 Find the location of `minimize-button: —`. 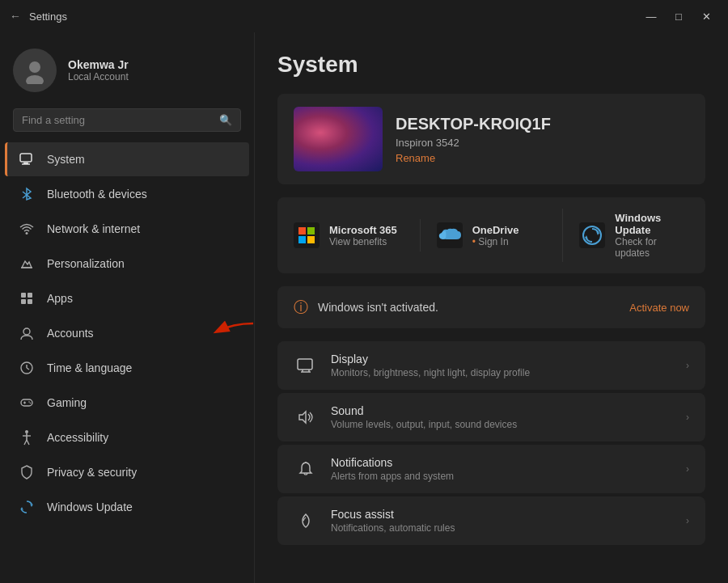

minimize-button: — is located at coordinates (651, 16).